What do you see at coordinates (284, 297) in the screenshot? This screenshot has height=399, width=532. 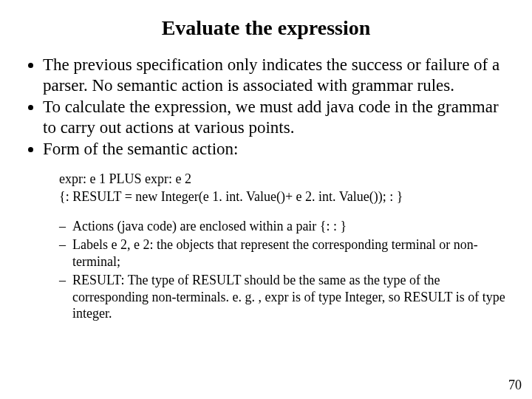 I see `sub-bullet-item: RESULT: The type of RESULT should be the…` at bounding box center [284, 297].